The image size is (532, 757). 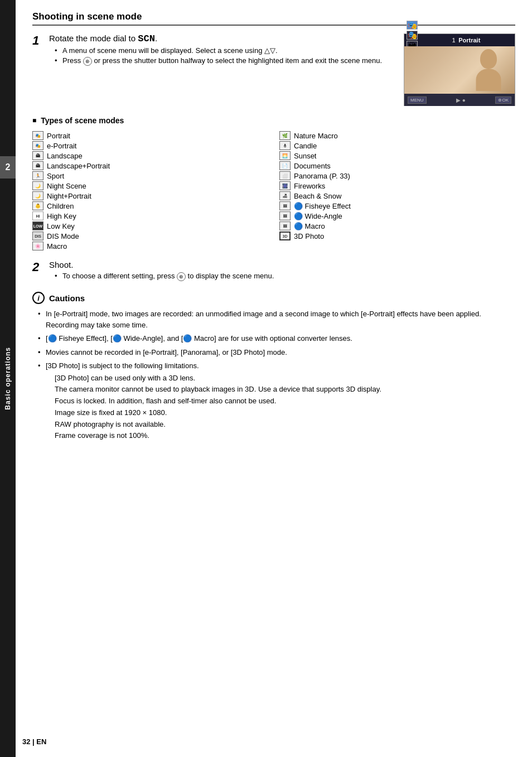 I want to click on portrait-label: Portrait, so click(x=59, y=136).